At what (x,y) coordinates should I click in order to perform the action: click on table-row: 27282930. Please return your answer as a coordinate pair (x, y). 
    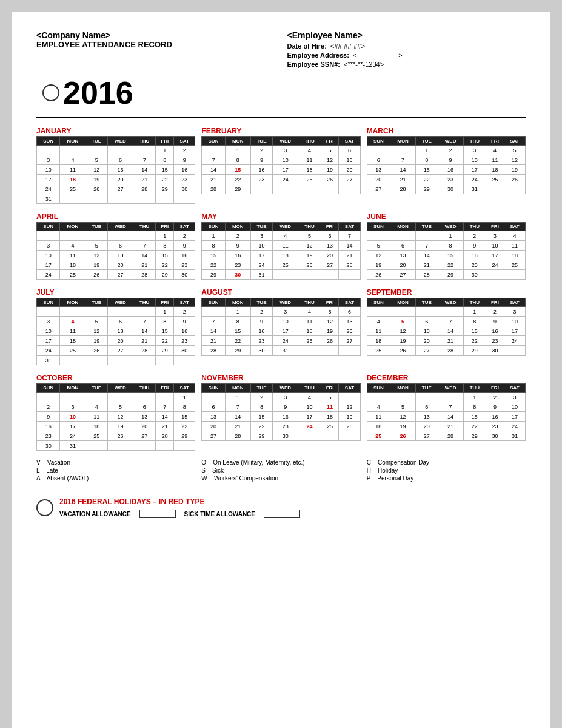
    Looking at the image, I should click on (281, 436).